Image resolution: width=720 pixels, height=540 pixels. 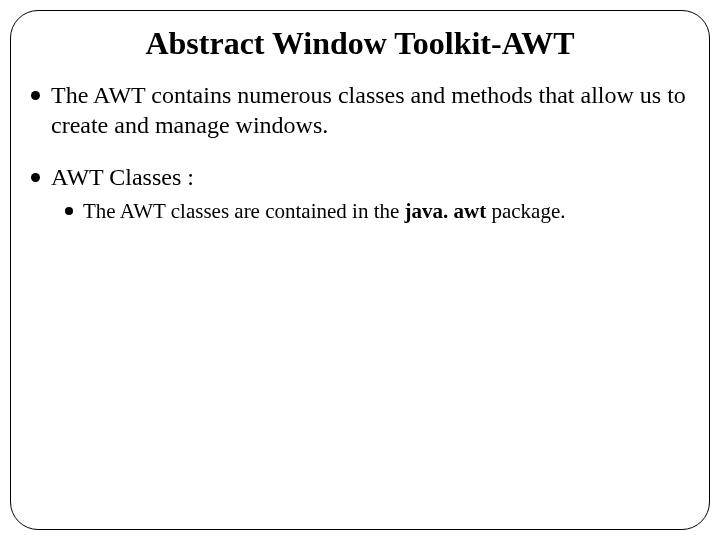 What do you see at coordinates (244, 211) in the screenshot?
I see `sub1-prefix: The AWT classes are contained in the` at bounding box center [244, 211].